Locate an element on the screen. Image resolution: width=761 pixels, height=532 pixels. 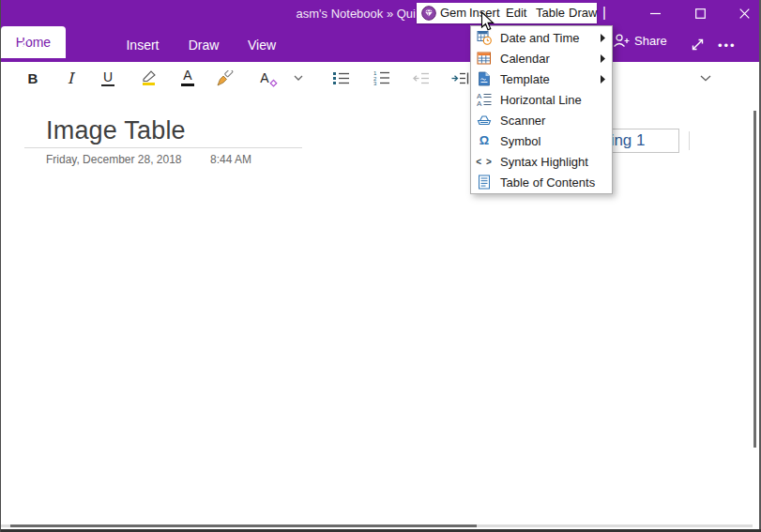
numbered-list-button: 1 2 3 is located at coordinates (382, 78).